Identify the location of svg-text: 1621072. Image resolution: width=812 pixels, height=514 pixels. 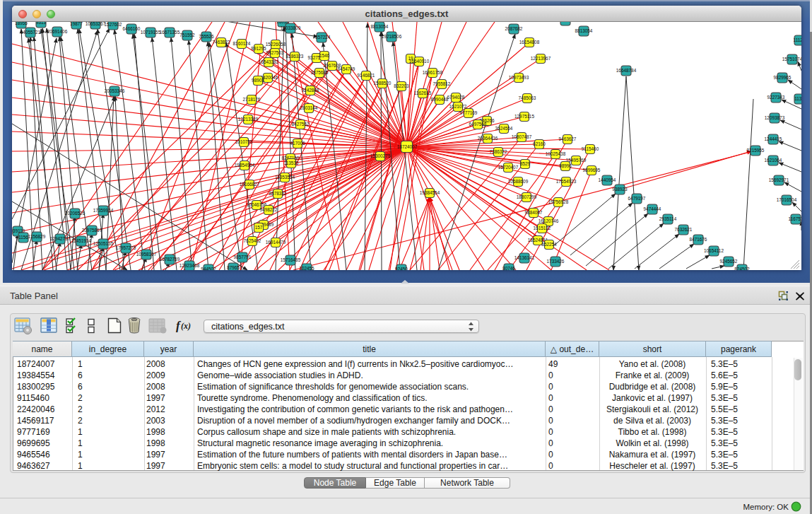
(458, 106).